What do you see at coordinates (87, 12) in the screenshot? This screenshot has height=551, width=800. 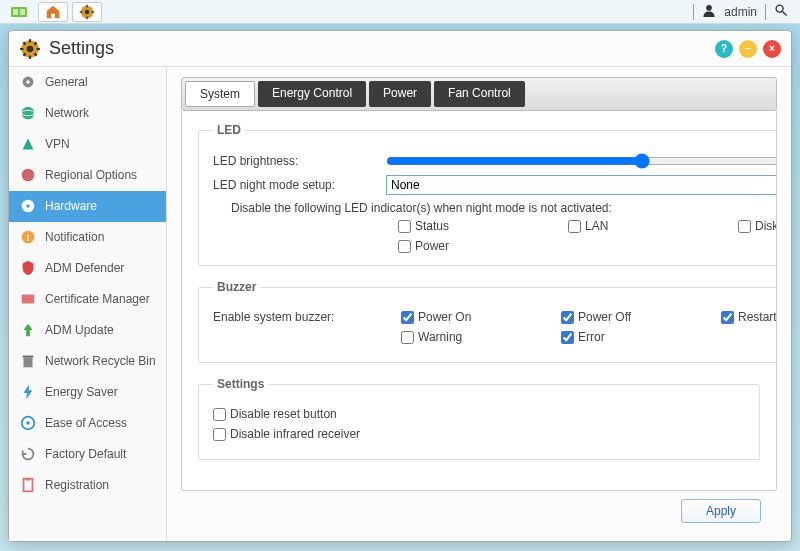 I see `taskbar-icon-gear` at bounding box center [87, 12].